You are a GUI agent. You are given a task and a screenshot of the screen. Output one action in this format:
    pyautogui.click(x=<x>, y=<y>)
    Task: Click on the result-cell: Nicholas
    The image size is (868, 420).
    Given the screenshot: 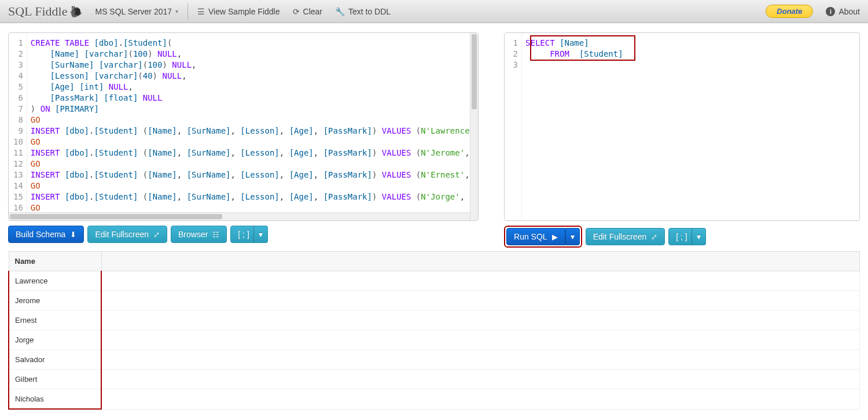 What is the action you would take?
    pyautogui.click(x=55, y=399)
    